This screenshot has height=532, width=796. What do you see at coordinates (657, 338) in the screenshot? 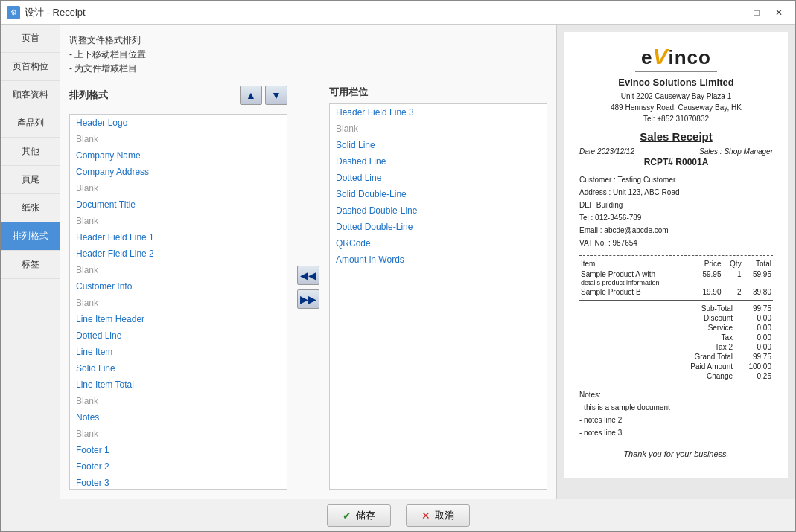
I see `total-label: Tax` at bounding box center [657, 338].